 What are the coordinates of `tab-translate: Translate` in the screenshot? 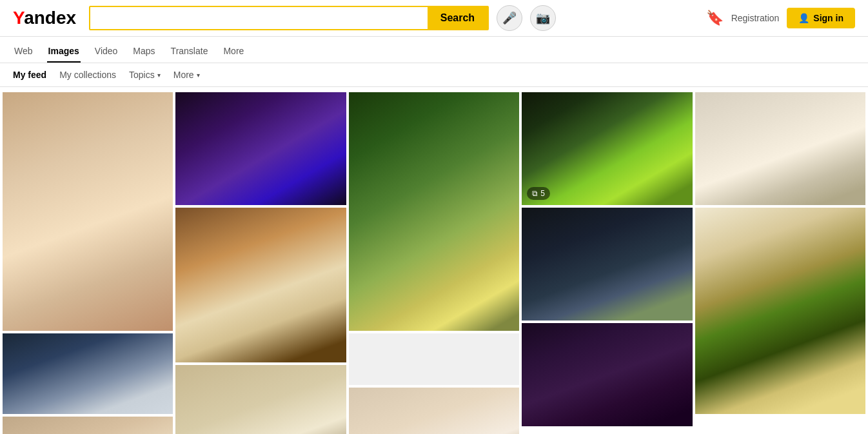 It's located at (190, 52).